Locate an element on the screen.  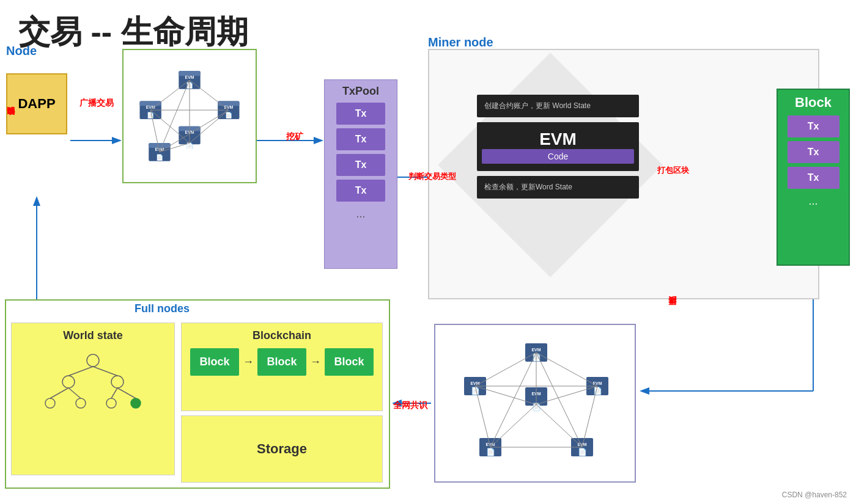
dapp-label: DAPP is located at coordinates (37, 104).